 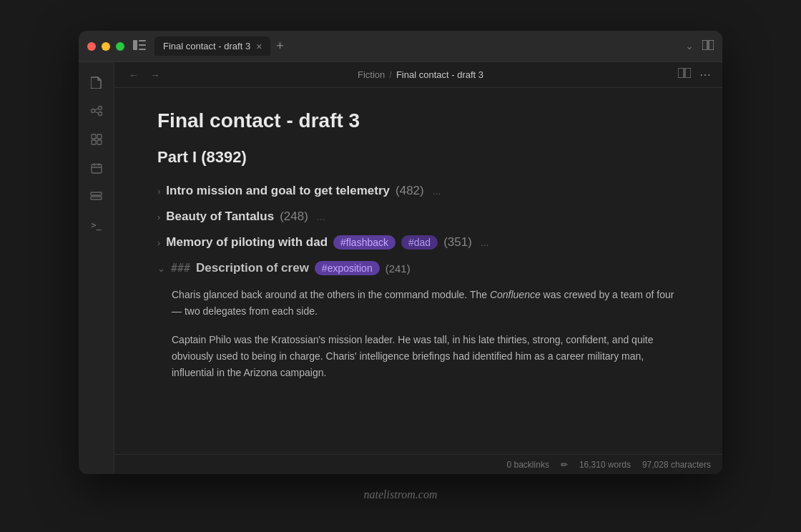 What do you see at coordinates (418, 191) in the screenshot?
I see `outline-item-1: › Intro mission and goal to get telemetr…` at bounding box center [418, 191].